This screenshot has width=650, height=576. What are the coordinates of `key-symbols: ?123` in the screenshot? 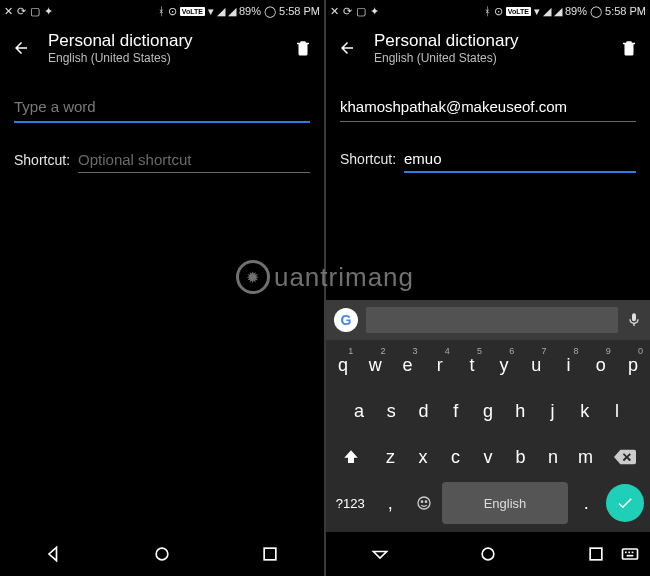 It's located at (350, 503).